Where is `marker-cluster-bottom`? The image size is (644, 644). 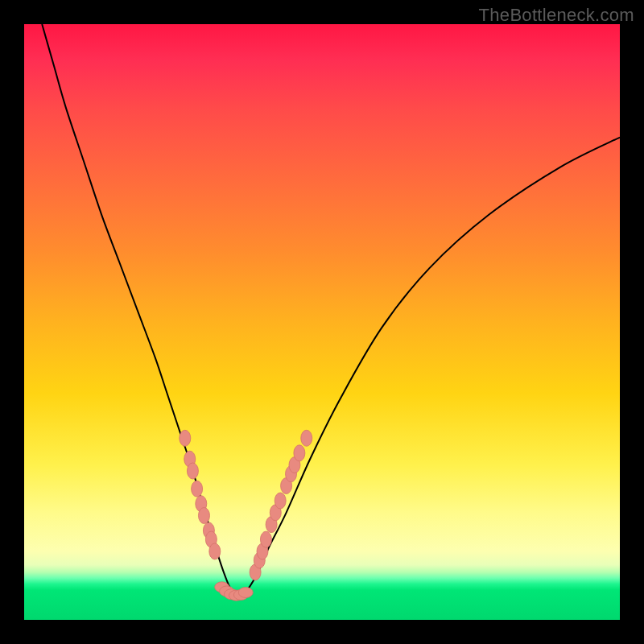
marker-cluster-bottom is located at coordinates (234, 591).